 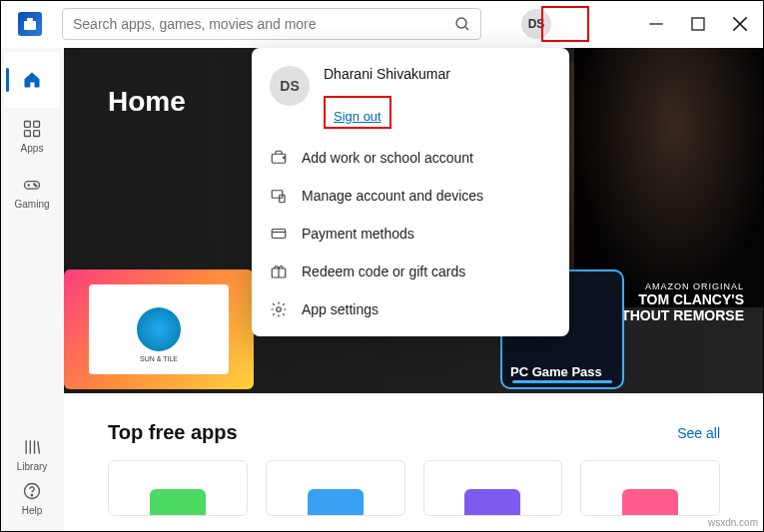 What do you see at coordinates (32, 511) in the screenshot?
I see `nav-help-label: Help` at bounding box center [32, 511].